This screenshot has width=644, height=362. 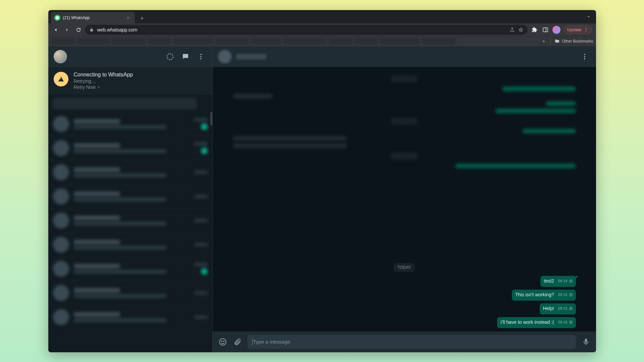 What do you see at coordinates (543, 41) in the screenshot?
I see `bookmarks-overflow: »` at bounding box center [543, 41].